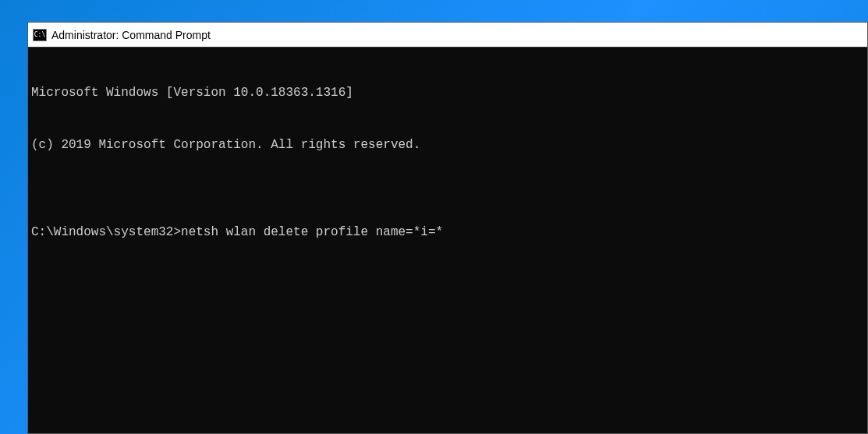 Image resolution: width=868 pixels, height=434 pixels. Describe the element at coordinates (448, 35) in the screenshot. I see `titlebar: Administrator: Command Prompt` at that location.